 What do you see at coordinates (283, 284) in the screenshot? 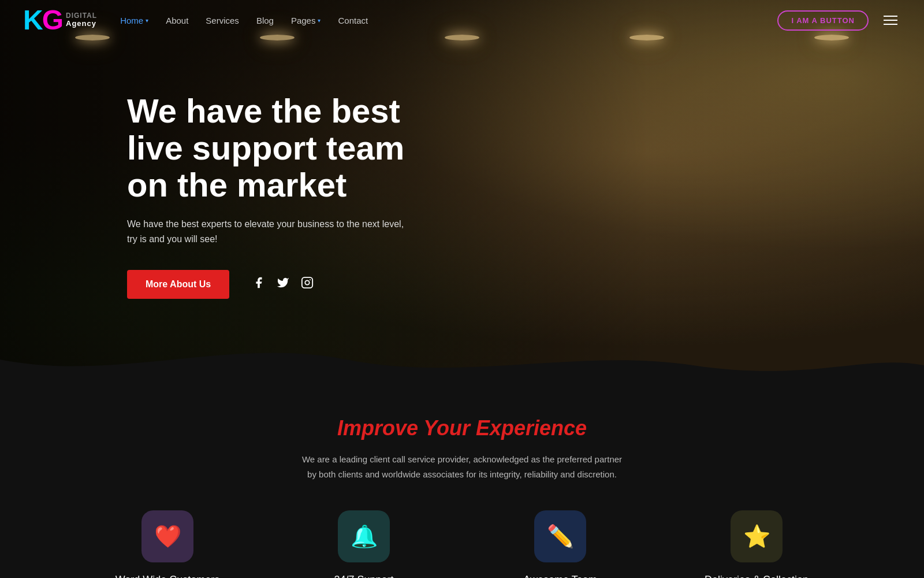
I see `twitter-icon` at bounding box center [283, 284].